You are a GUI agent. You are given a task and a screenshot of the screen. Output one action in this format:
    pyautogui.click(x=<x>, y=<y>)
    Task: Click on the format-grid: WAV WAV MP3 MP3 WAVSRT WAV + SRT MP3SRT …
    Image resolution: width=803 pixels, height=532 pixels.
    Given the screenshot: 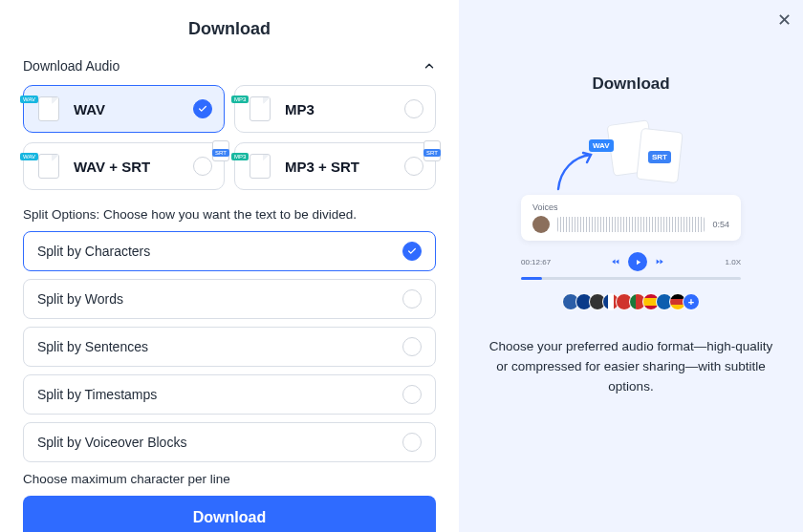 What is the action you would take?
    pyautogui.click(x=229, y=138)
    